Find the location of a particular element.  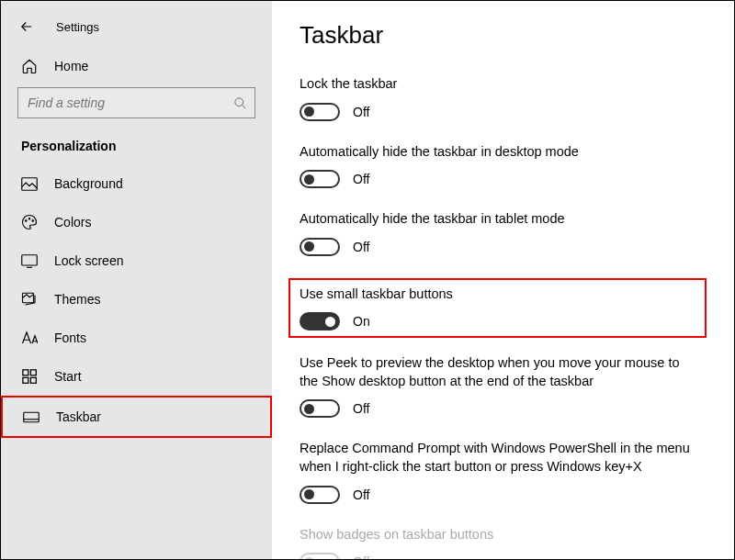

nav-label: Lock screen is located at coordinates (88, 261).